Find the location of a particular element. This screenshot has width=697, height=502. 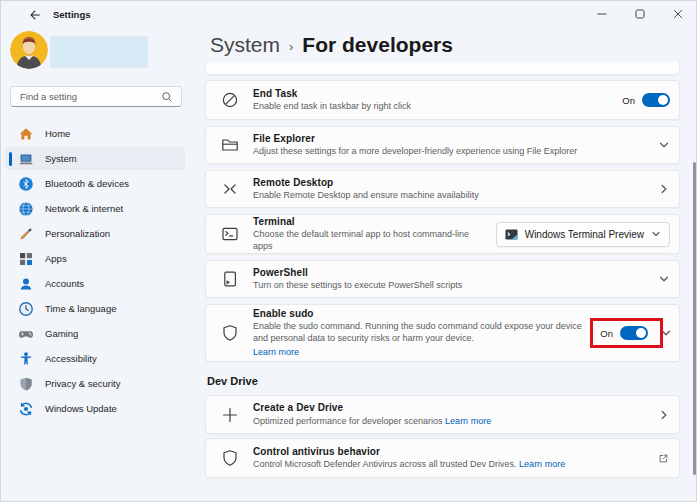

network-globe-icon is located at coordinates (26, 209).